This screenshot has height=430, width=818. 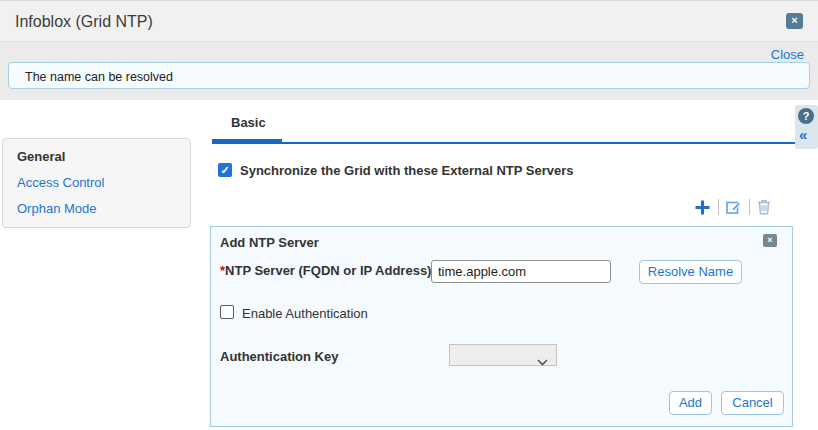 What do you see at coordinates (409, 76) in the screenshot?
I see `status-message-box: The name can be resolved` at bounding box center [409, 76].